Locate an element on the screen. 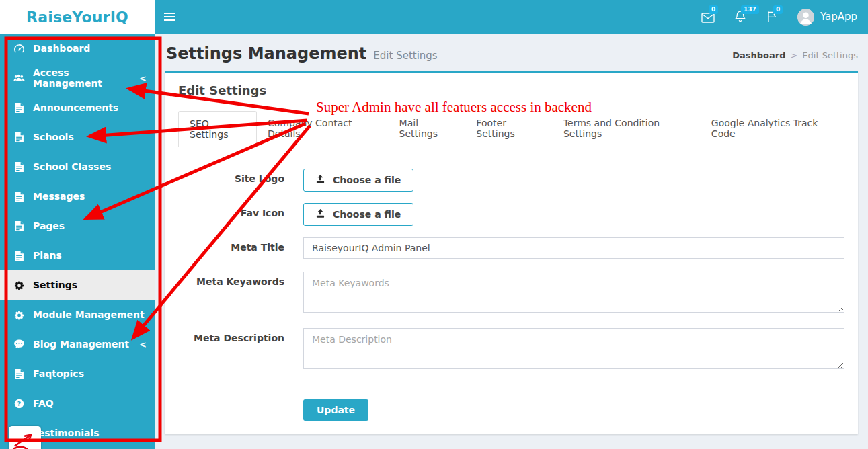 The width and height of the screenshot is (868, 449). update-button: Update is located at coordinates (336, 410).